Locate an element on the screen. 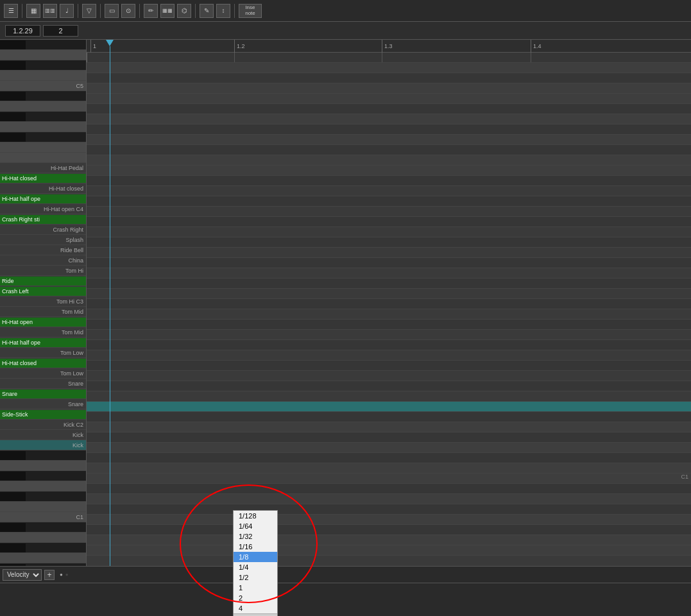 The image size is (691, 616). tom-mid-row: Tom Mid is located at coordinates (43, 312).